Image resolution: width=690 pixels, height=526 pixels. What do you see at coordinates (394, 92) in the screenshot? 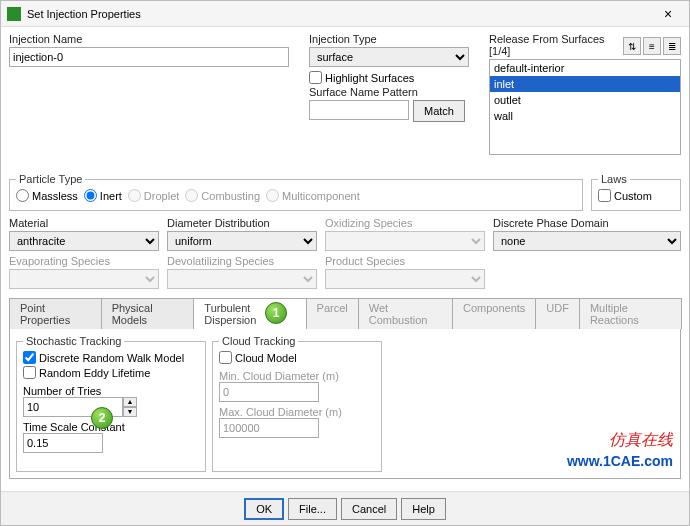
I see `surface-pattern-label: Surface Name Pattern` at bounding box center [394, 92].